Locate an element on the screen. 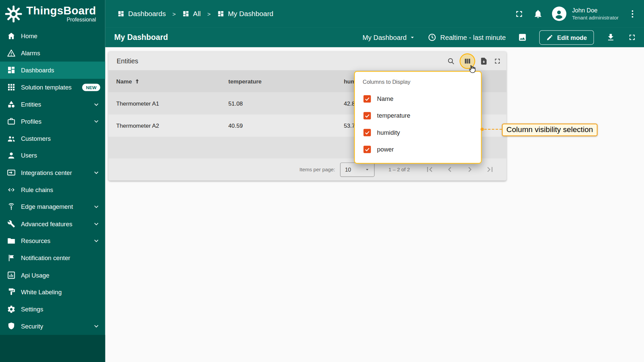  sidebar-item-security: Security is located at coordinates (52, 326).